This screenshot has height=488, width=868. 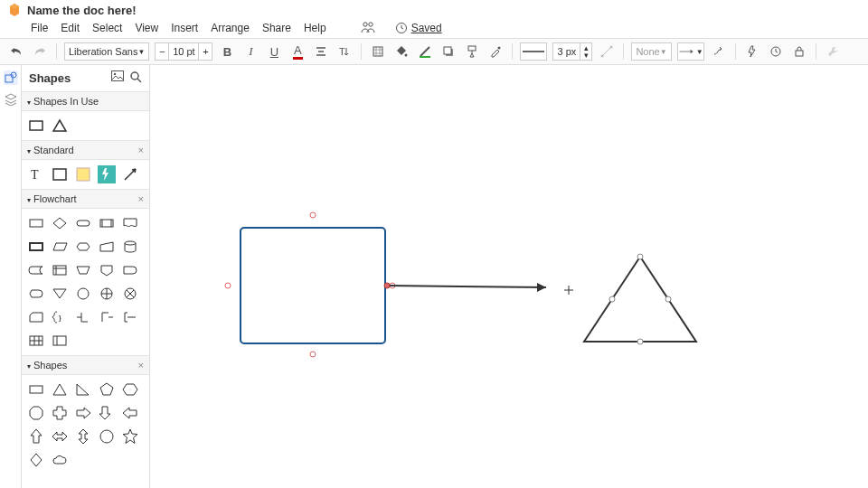 What do you see at coordinates (344, 52) in the screenshot?
I see `text-direction-button: T` at bounding box center [344, 52].